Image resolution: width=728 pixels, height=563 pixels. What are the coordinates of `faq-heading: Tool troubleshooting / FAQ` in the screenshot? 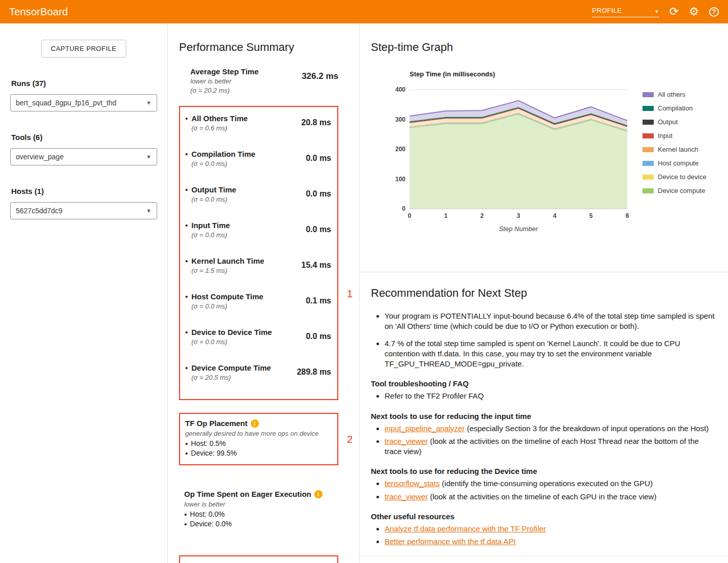 It's located at (543, 384).